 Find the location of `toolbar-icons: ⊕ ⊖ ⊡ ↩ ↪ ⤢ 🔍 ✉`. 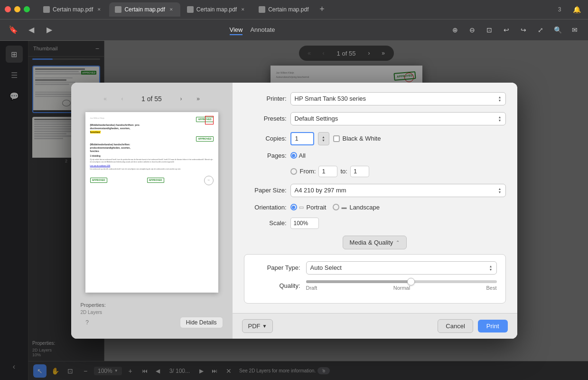

toolbar-icons: ⊕ ⊖ ⊡ ↩ ↪ ⤢ 🔍 ✉ is located at coordinates (515, 30).